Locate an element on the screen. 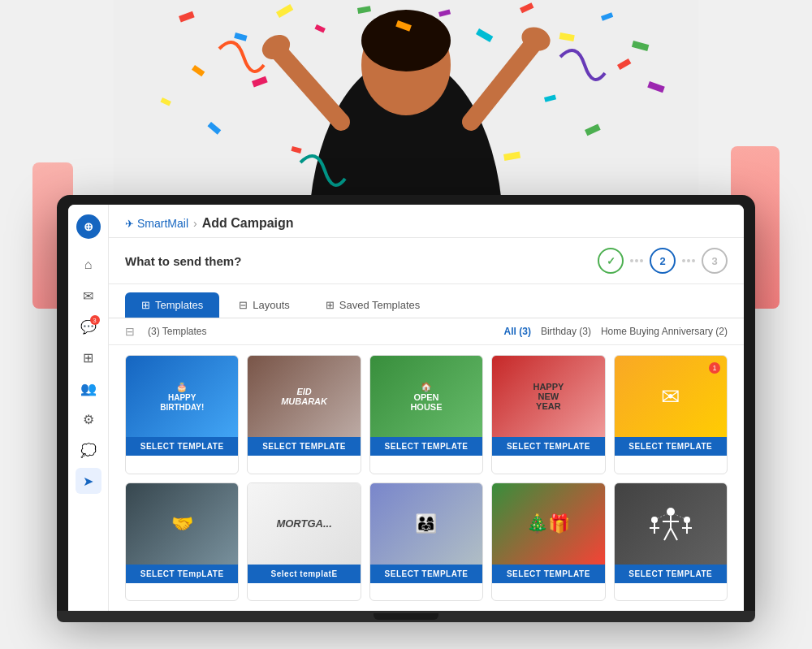  template-card-family: 👨‍👩‍👧 SELECT TEMPLATE is located at coordinates (426, 543).